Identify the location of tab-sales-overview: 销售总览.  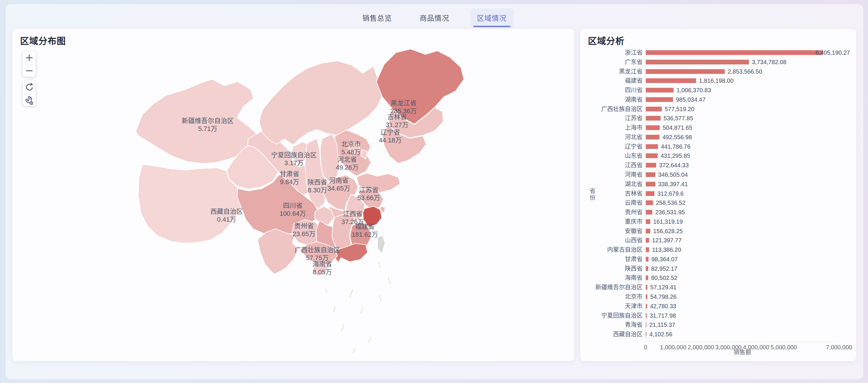
(377, 18).